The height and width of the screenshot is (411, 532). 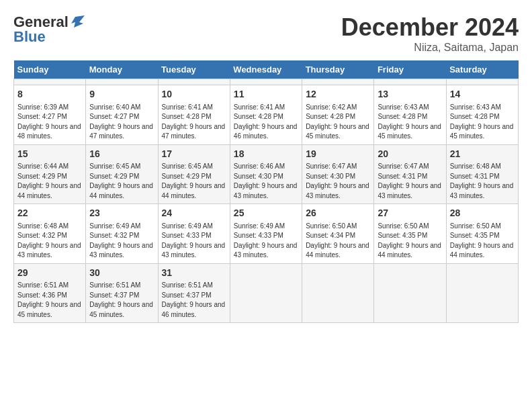 What do you see at coordinates (122, 273) in the screenshot?
I see `day-number: 30` at bounding box center [122, 273].